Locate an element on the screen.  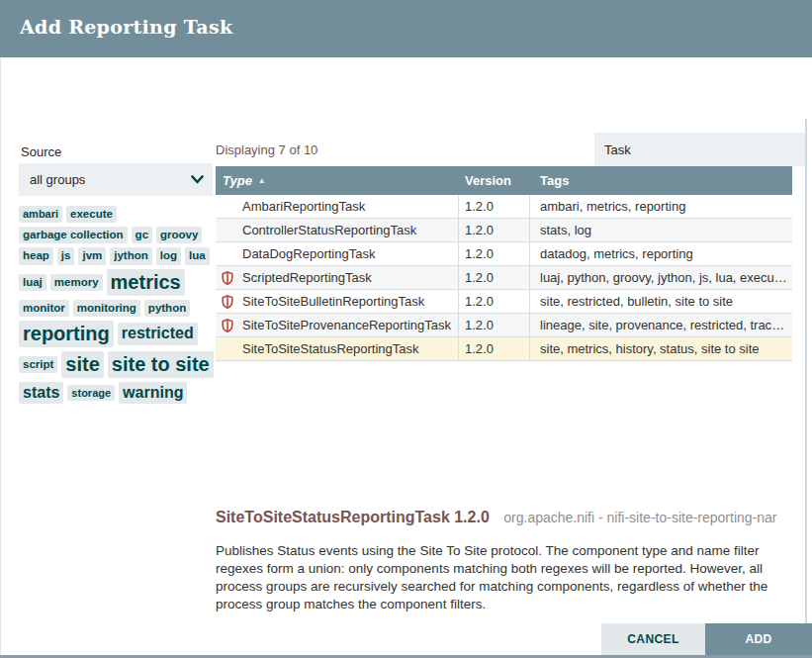
cell-type: SiteToSiteProvenanceReportingTask is located at coordinates (337, 325).